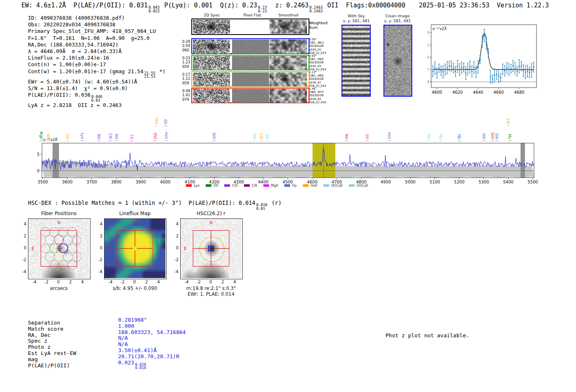 This screenshot has height=392, width=576. What do you see at coordinates (152, 332) in the screenshot?
I see `match-table-value: 188.603323, 54.716864` at bounding box center [152, 332].